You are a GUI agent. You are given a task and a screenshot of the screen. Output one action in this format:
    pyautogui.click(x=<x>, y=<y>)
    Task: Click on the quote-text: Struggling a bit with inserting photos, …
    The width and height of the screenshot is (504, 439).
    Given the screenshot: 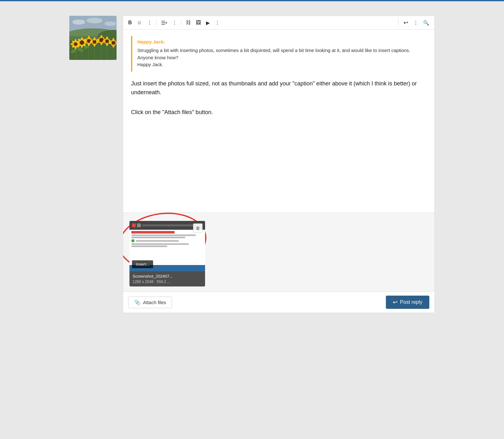 What is the action you would take?
    pyautogui.click(x=279, y=58)
    